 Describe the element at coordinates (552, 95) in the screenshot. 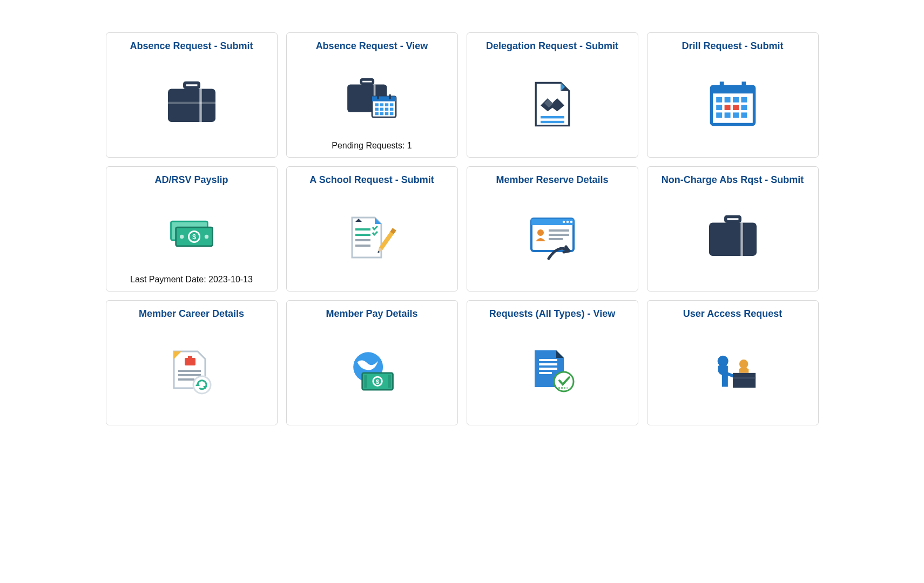

I see `tile-delegation-request-submit: Delegation Request - Submit` at that location.